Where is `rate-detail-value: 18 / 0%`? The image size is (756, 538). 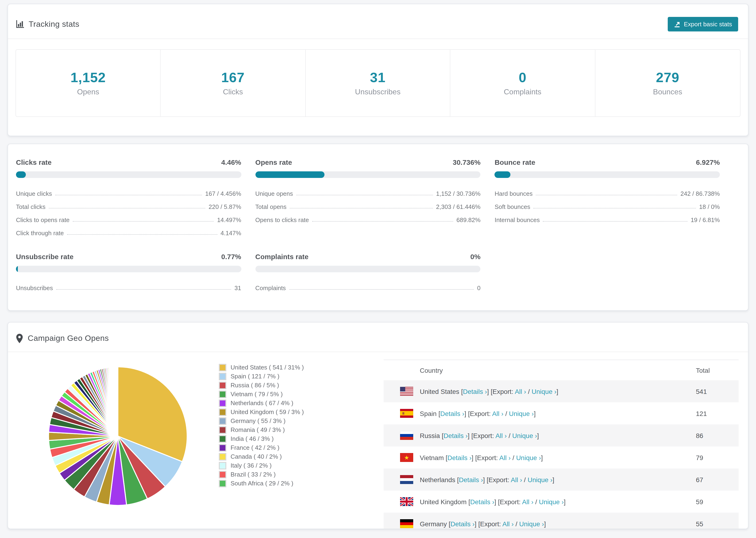
rate-detail-value: 18 / 0% is located at coordinates (710, 207).